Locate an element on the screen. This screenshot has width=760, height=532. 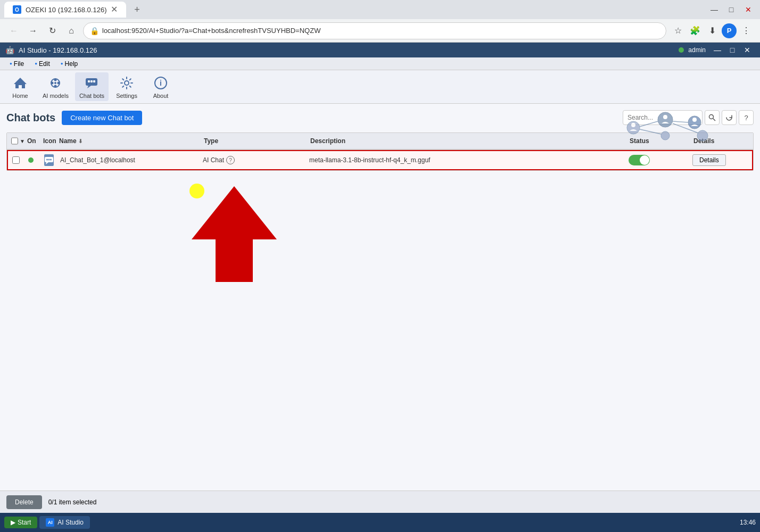
toolbar-about-button: i About is located at coordinates (161, 87).